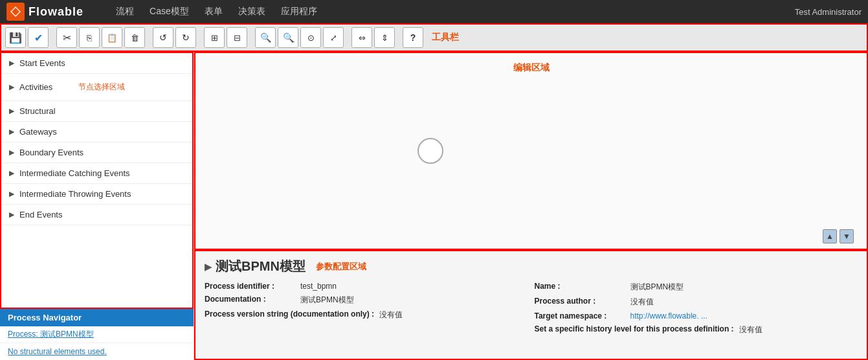 The height and width of the screenshot is (360, 868). What do you see at coordinates (237, 38) in the screenshot?
I see `snap-button: ⊟` at bounding box center [237, 38].